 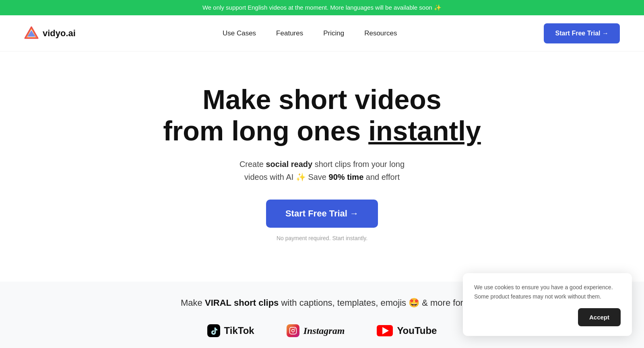 What do you see at coordinates (316, 331) in the screenshot?
I see `platform-instagram: Instagram` at bounding box center [316, 331].